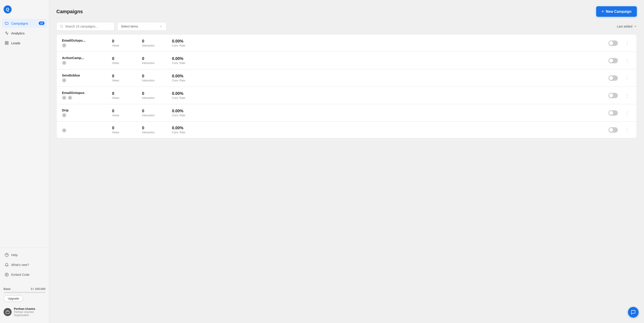 Image resolution: width=644 pixels, height=323 pixels. What do you see at coordinates (24, 33) in the screenshot?
I see `sidebar-item-analytics: Analytics` at bounding box center [24, 33].